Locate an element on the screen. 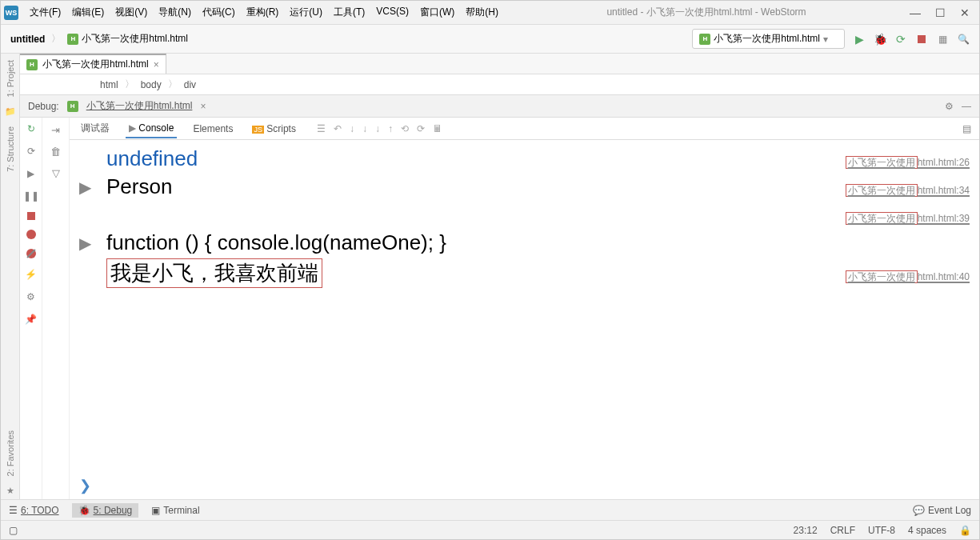 The image size is (980, 540). mute-breakpoints-icon is located at coordinates (31, 254).